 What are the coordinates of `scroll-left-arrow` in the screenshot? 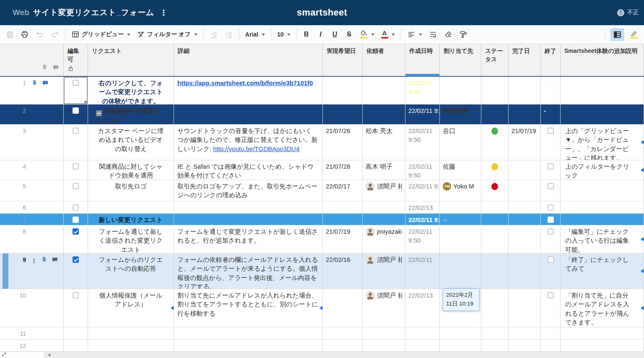 It's located at (49, 355).